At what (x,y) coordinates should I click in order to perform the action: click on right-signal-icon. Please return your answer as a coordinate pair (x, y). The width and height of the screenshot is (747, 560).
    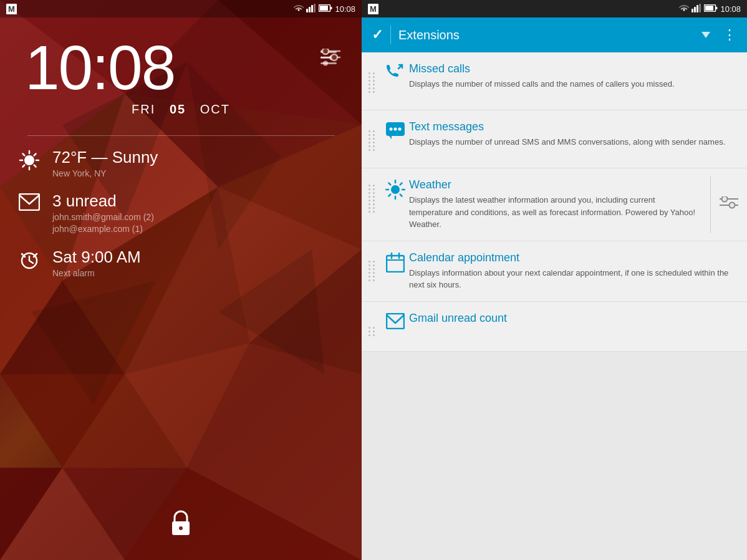
    Looking at the image, I should click on (696, 9).